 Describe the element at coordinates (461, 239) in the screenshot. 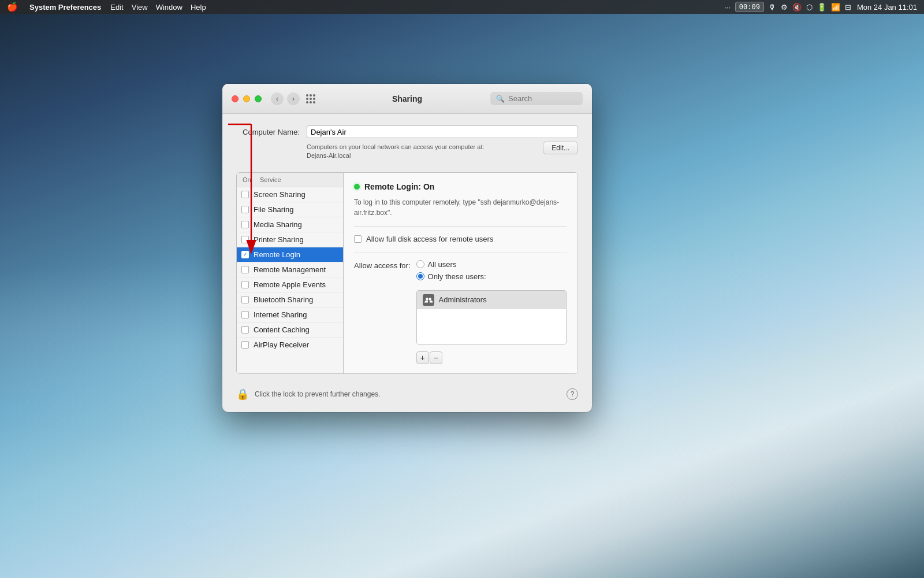

I see `disk-access-row: Allow full disk access for remote users` at that location.